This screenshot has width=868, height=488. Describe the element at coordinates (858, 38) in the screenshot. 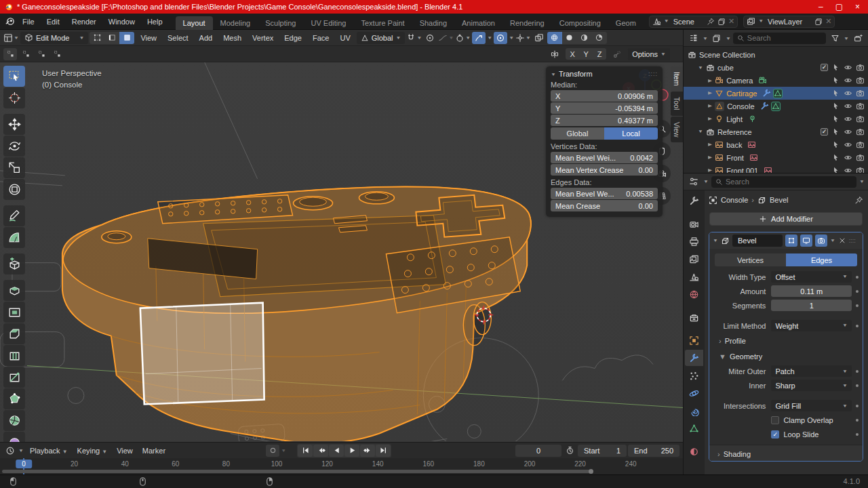

I see `new-collection-icon` at that location.